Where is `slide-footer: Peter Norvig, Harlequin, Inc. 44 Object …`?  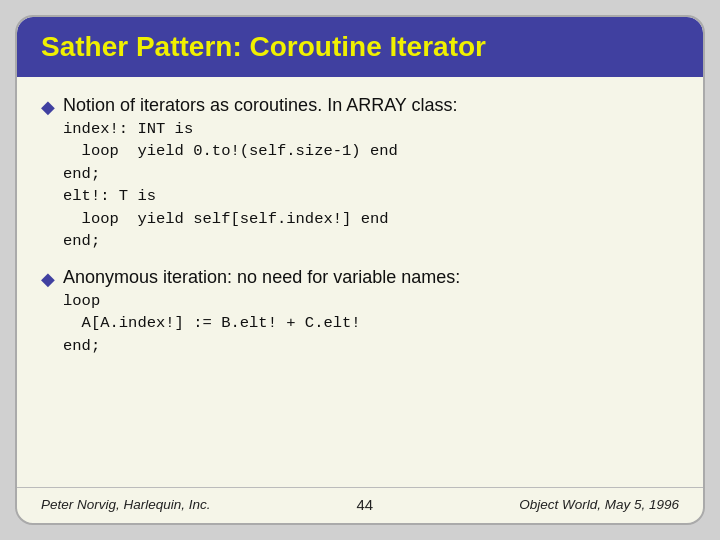
slide-footer: Peter Norvig, Harlequin, Inc. 44 Object … is located at coordinates (360, 505).